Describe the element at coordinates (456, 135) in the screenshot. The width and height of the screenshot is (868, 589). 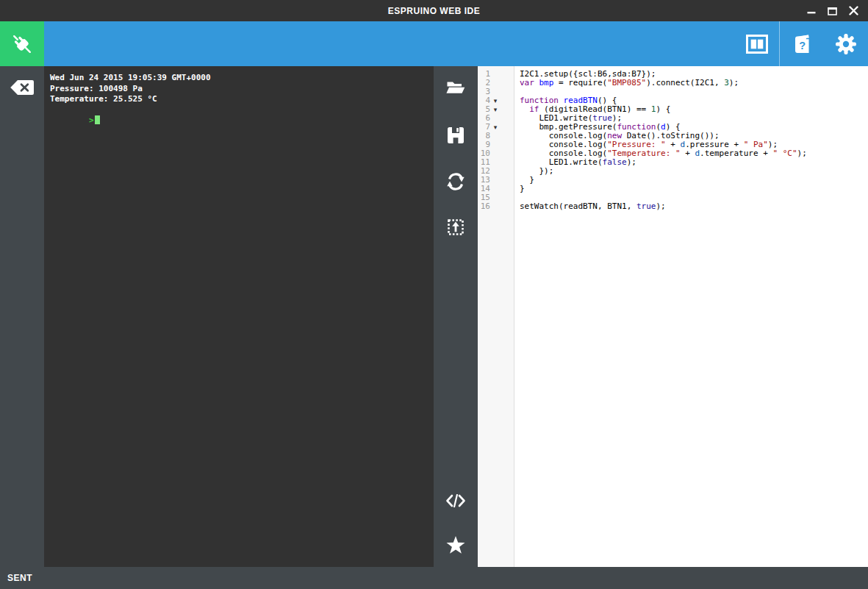
I see `floppy-save-icon` at that location.